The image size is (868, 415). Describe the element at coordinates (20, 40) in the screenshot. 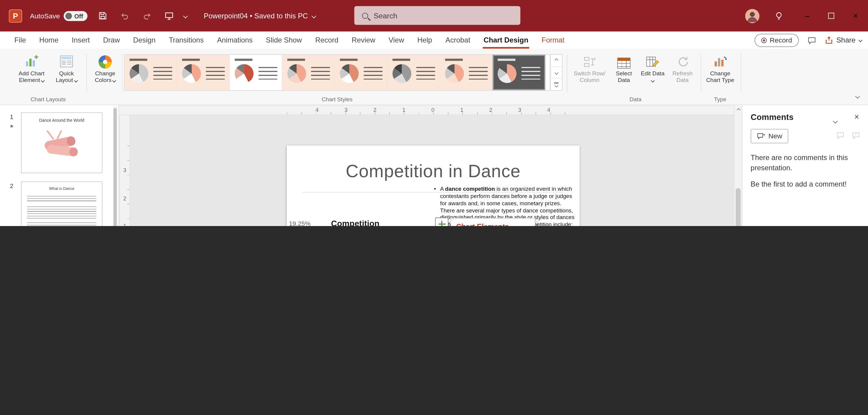

I see `ribbon-tab: File` at that location.